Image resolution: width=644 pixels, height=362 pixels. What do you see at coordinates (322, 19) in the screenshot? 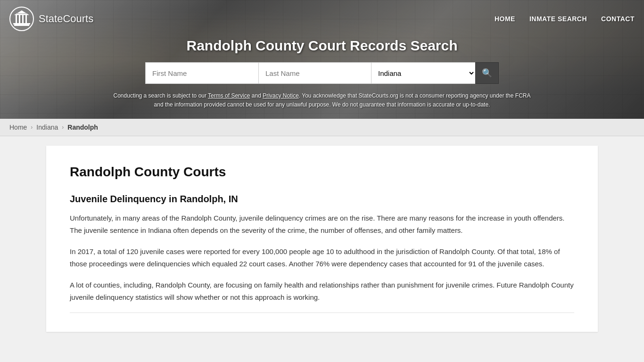
I see `navigation: StateCourts HOME INMATE SEARCH CONTACT` at bounding box center [322, 19].